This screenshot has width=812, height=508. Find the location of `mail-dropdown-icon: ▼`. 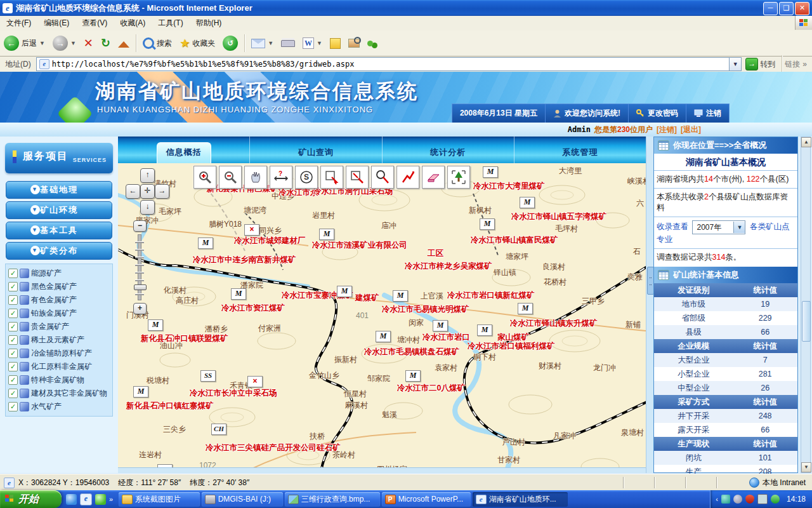

mail-dropdown-icon: ▼ is located at coordinates (270, 43).